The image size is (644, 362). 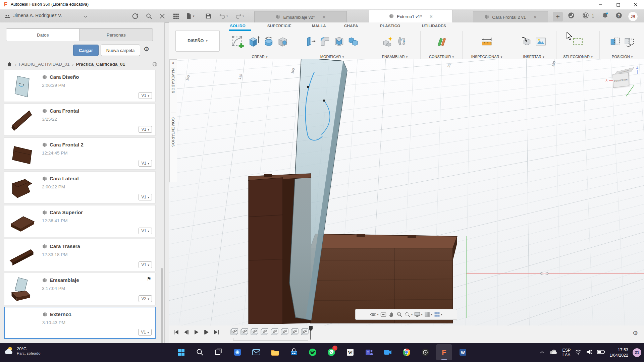 What do you see at coordinates (9, 64) in the screenshot?
I see `home-icon` at bounding box center [9, 64].